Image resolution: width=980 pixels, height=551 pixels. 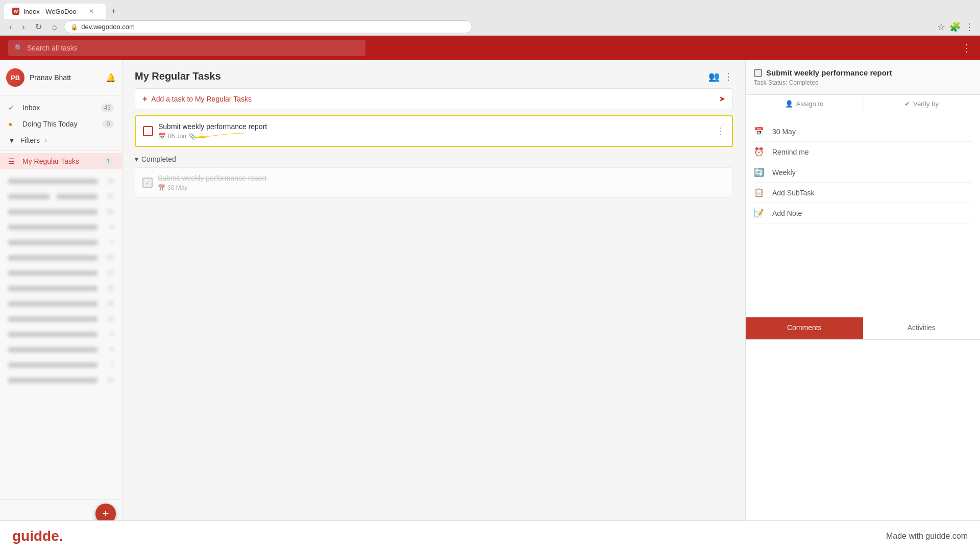 I want to click on add-task-label: Add a task to My Regular Tasks, so click(x=435, y=99).